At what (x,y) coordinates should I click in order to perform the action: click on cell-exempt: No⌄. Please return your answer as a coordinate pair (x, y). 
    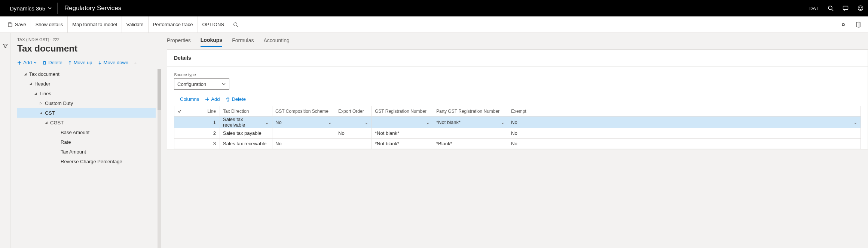
    Looking at the image, I should click on (685, 123).